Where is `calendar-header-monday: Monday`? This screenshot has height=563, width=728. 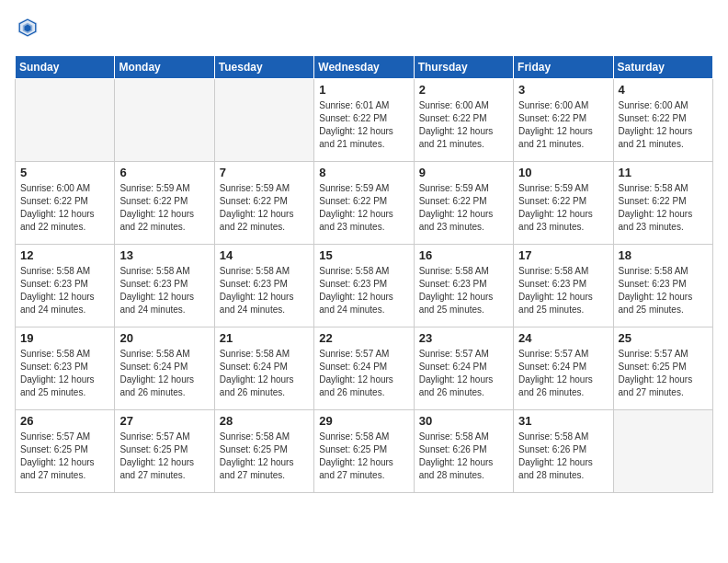 calendar-header-monday: Monday is located at coordinates (165, 68).